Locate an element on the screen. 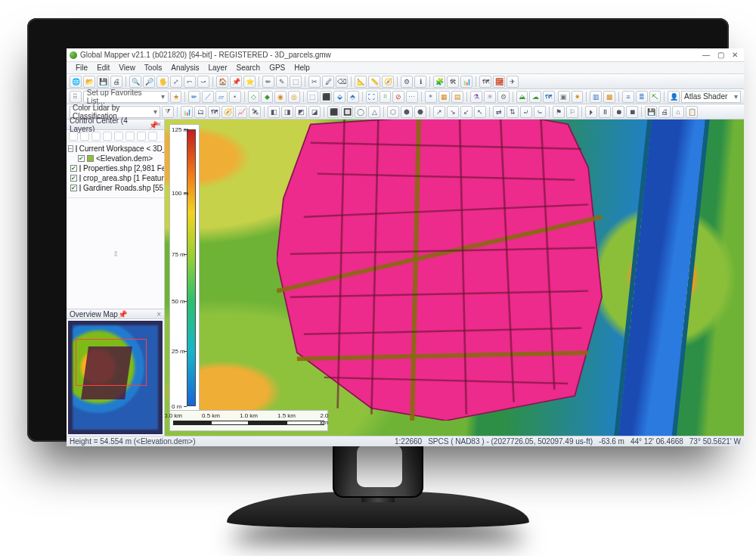 The height and width of the screenshot is (556, 756). menu-tools: Tools is located at coordinates (153, 68).